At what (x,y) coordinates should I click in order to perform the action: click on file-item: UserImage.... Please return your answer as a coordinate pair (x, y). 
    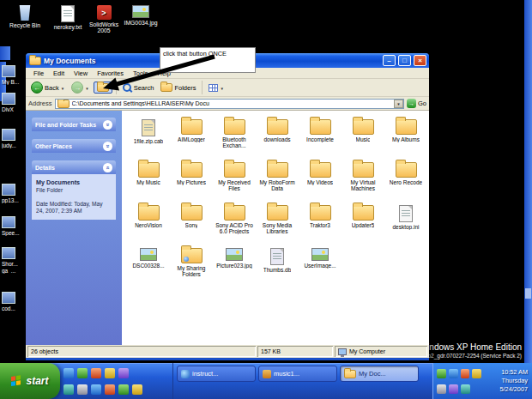
    Looking at the image, I should click on (320, 269).